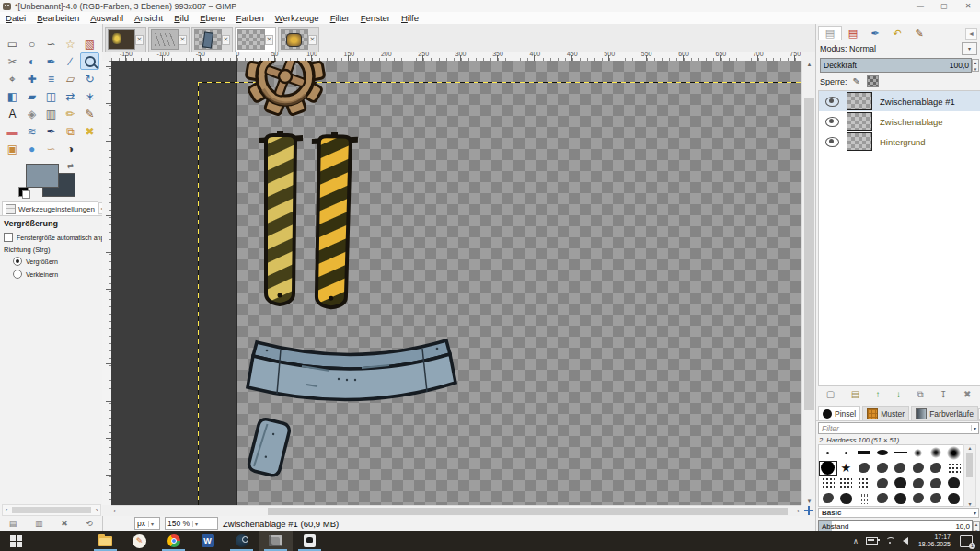 The height and width of the screenshot is (551, 980). What do you see at coordinates (17, 274) in the screenshot?
I see `zoom-out-radio` at bounding box center [17, 274].